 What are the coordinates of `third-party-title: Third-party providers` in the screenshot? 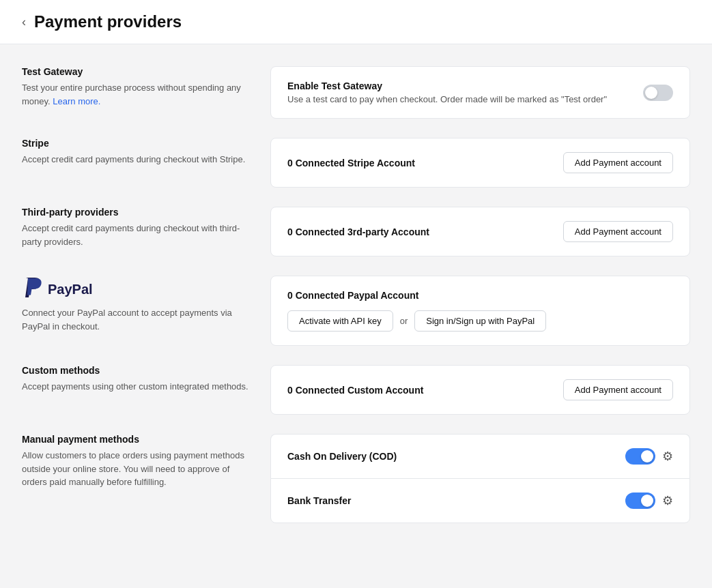 It's located at (138, 212).